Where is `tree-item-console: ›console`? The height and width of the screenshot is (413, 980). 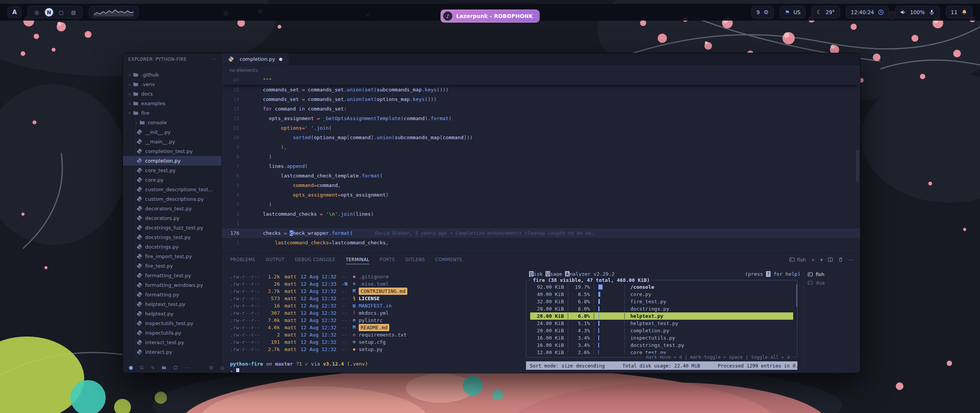 tree-item-console: ›console is located at coordinates (172, 122).